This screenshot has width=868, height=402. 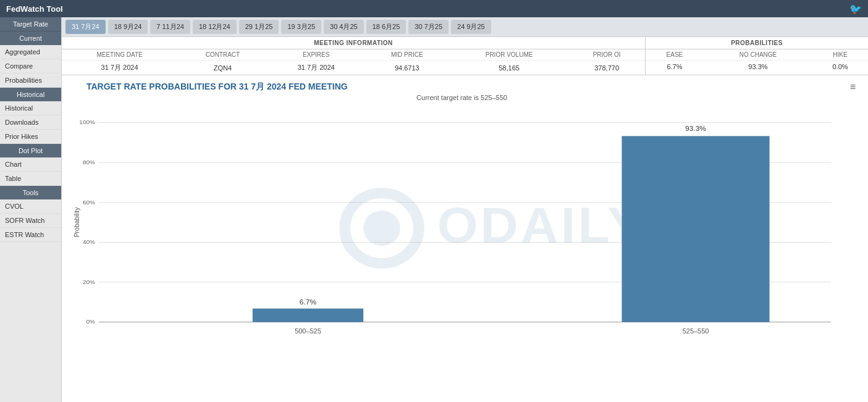 What do you see at coordinates (840, 55) in the screenshot?
I see `col-hike: HIKE` at bounding box center [840, 55].